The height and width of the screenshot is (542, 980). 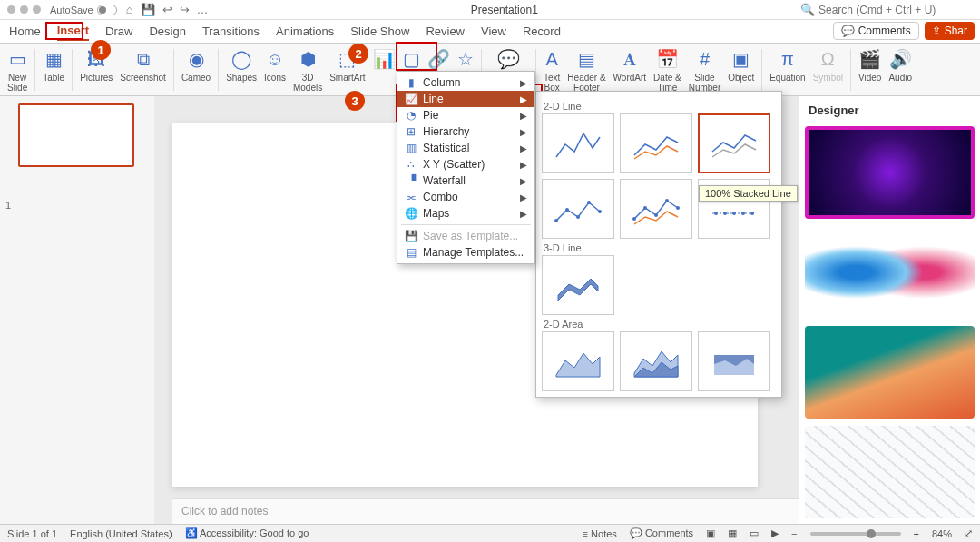 I want to click on equation-button: πEquation, so click(x=788, y=64).